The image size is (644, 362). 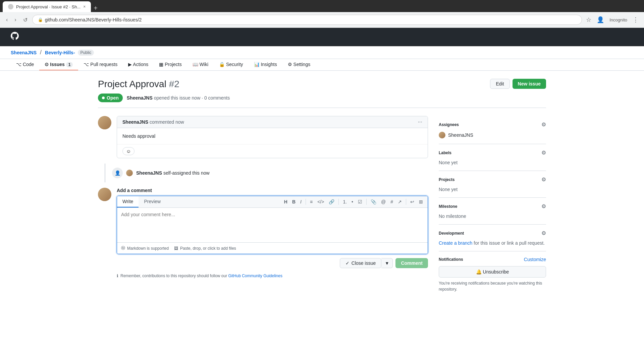 What do you see at coordinates (421, 202) in the screenshot?
I see `toolbar-fullscreen: ⊞` at bounding box center [421, 202].